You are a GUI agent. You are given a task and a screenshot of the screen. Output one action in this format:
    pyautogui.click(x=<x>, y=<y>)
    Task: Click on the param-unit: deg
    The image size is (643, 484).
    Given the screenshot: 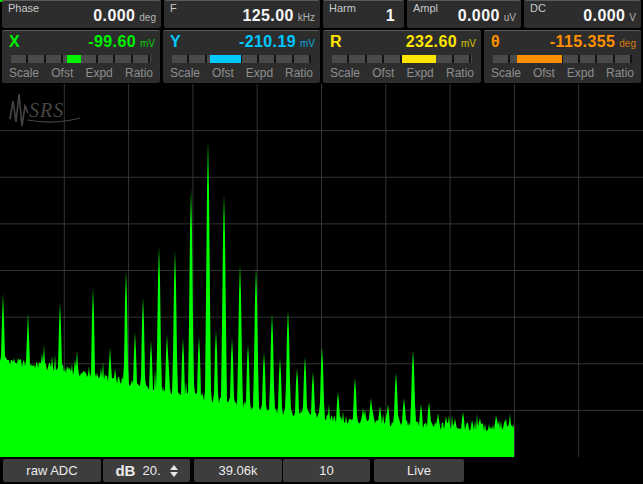 What is the action you would take?
    pyautogui.click(x=148, y=18)
    